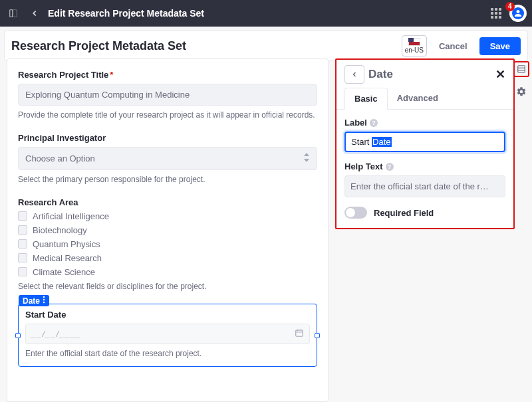  I want to click on topbar-left: Edit Research Project Metadata Set, so click(105, 13).